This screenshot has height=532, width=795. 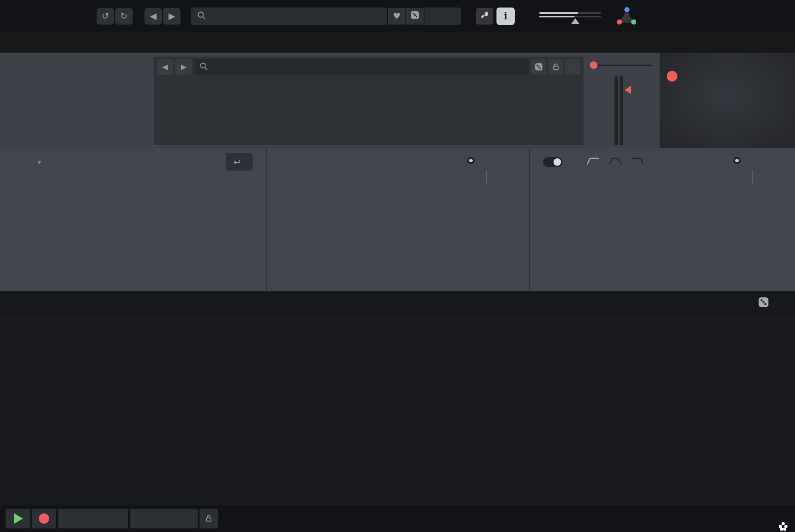 I want to click on filter-sync-toggle, so click(x=739, y=161).